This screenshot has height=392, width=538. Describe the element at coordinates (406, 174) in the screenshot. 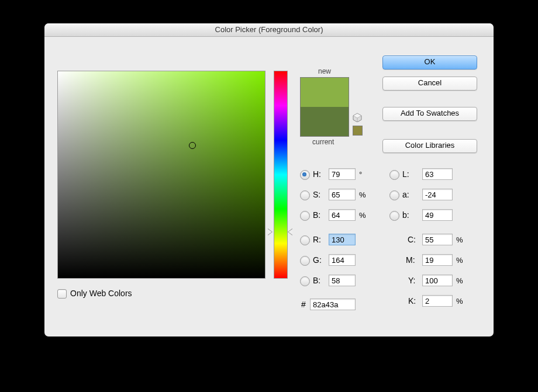

I see `label-l: L:` at that location.